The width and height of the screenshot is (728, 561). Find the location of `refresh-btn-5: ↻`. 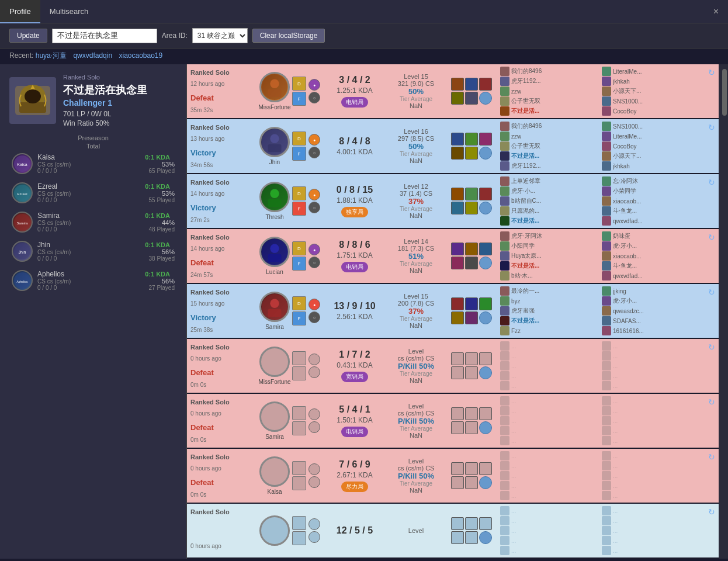

refresh-btn-5: ↻ is located at coordinates (712, 366).